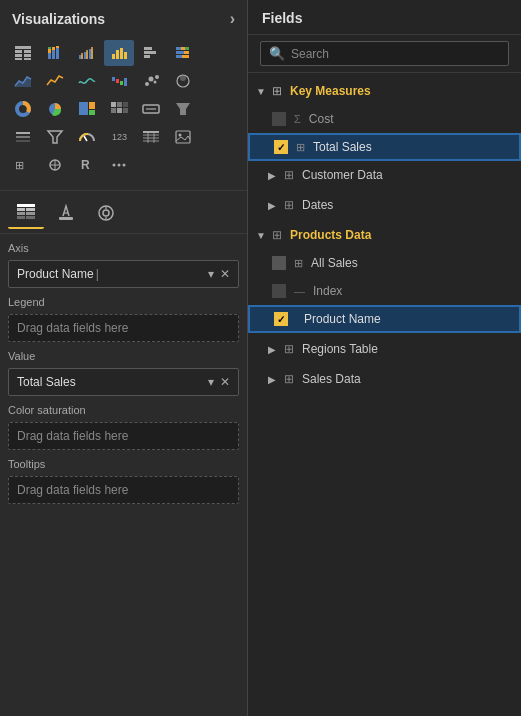  I want to click on matrix-icon, so click(119, 109).